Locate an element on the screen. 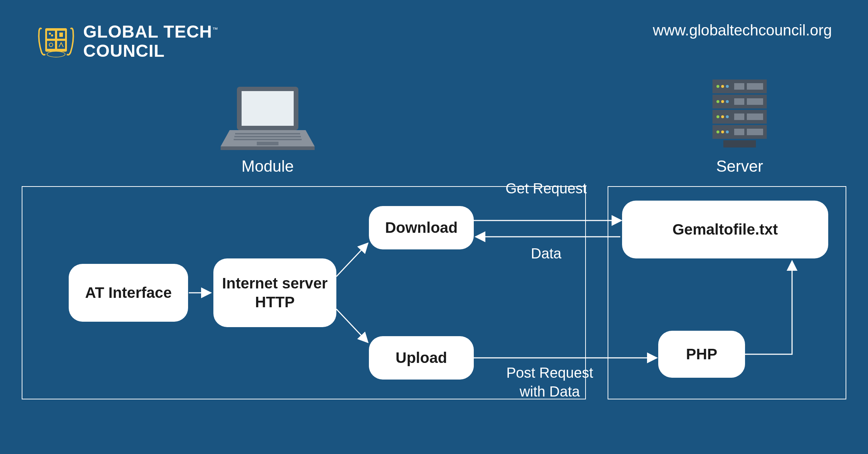 The width and height of the screenshot is (868, 454). server-icon-group: Server is located at coordinates (740, 126).